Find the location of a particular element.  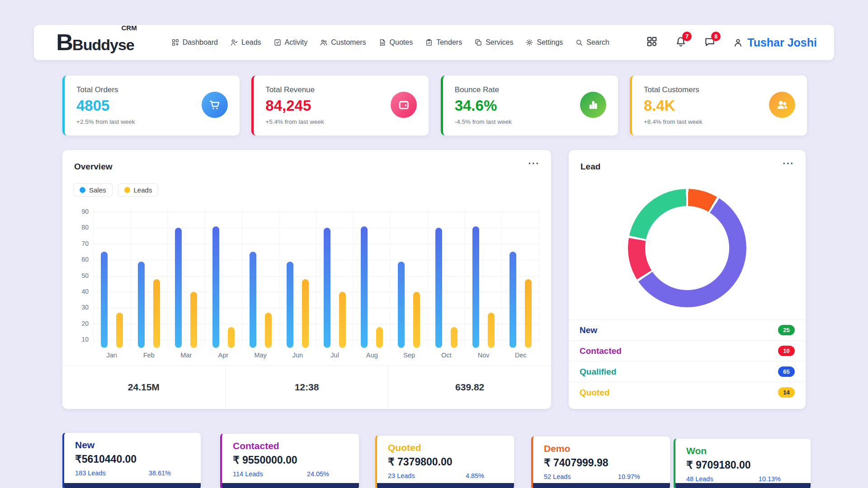

nav-item-activity: Activity is located at coordinates (291, 42).